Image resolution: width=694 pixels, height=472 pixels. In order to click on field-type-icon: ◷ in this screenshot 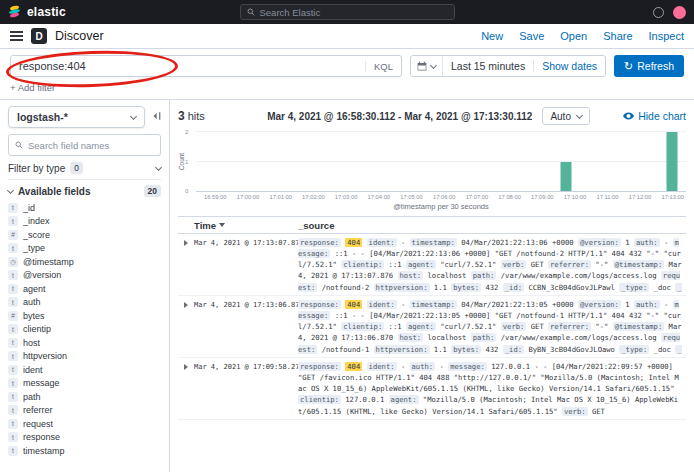, I will do `click(13, 262)`.